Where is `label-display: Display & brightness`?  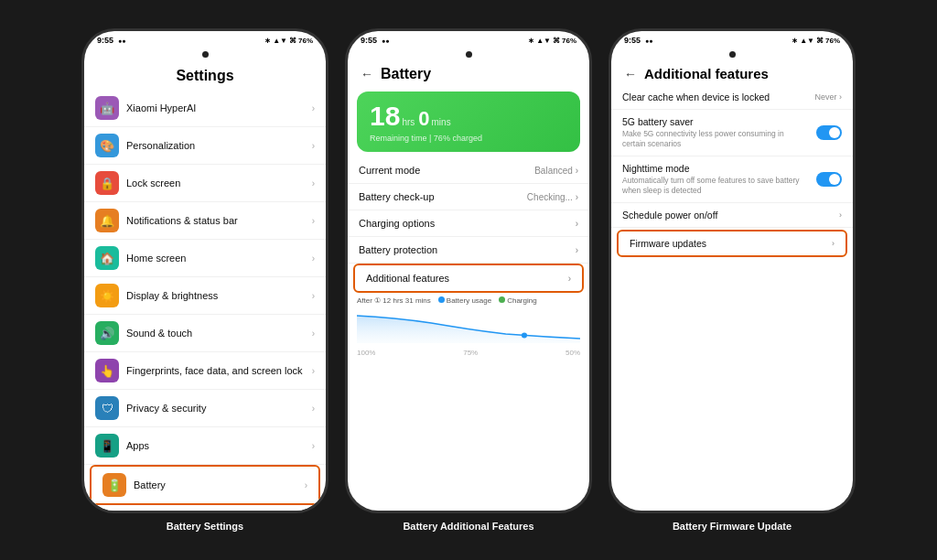
label-display: Display & brightness is located at coordinates (220, 296).